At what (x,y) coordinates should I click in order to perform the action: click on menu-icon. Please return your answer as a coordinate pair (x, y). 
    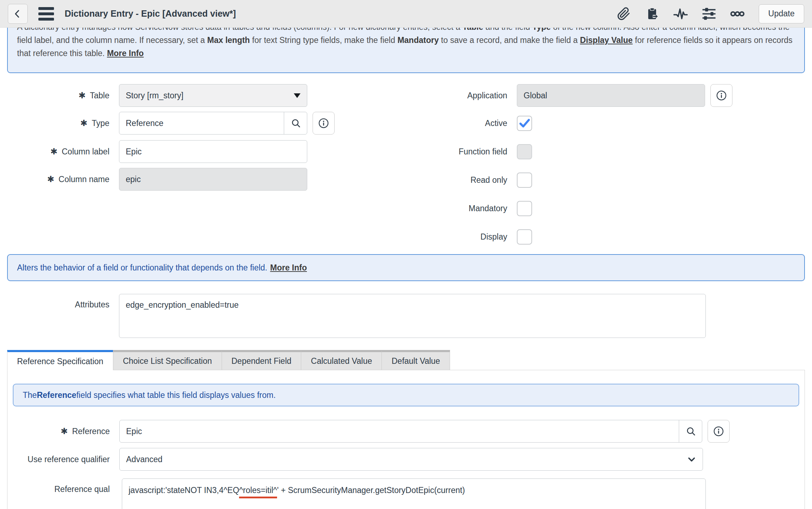
    Looking at the image, I should click on (46, 14).